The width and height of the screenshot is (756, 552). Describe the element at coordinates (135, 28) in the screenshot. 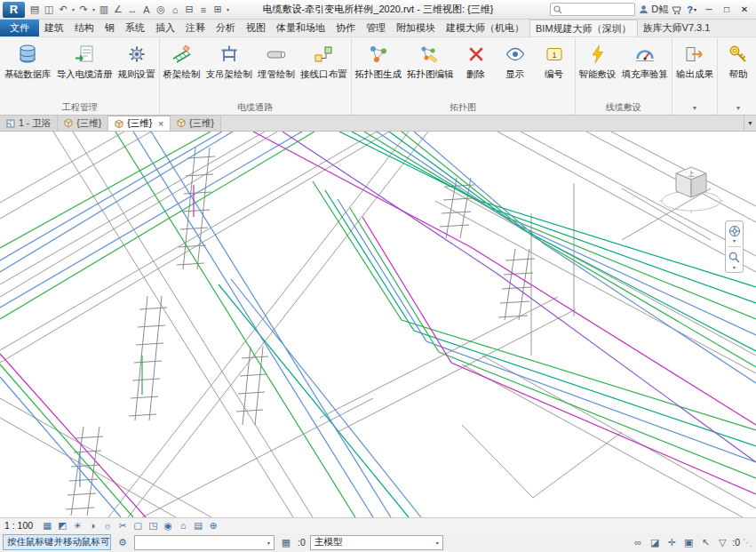

I see `ribbon-tab-3: 系统` at that location.